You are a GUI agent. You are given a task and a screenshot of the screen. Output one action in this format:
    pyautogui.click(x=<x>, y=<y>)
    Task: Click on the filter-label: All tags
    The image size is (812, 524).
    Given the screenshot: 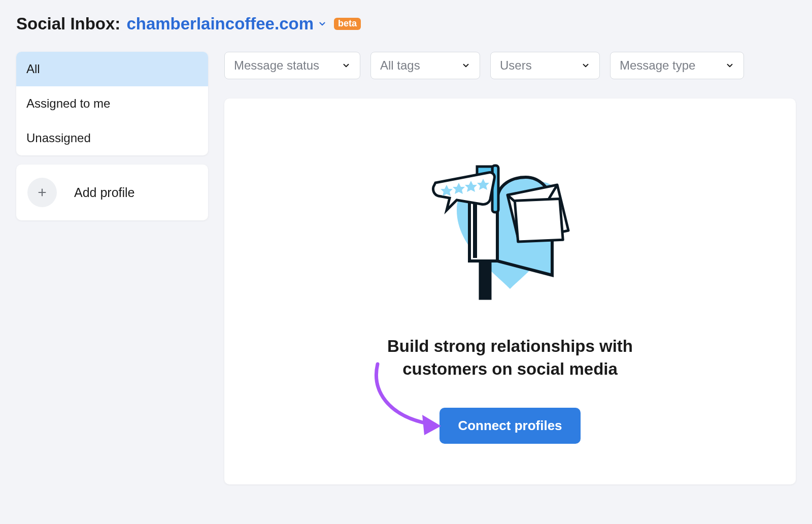 What is the action you would take?
    pyautogui.click(x=400, y=66)
    